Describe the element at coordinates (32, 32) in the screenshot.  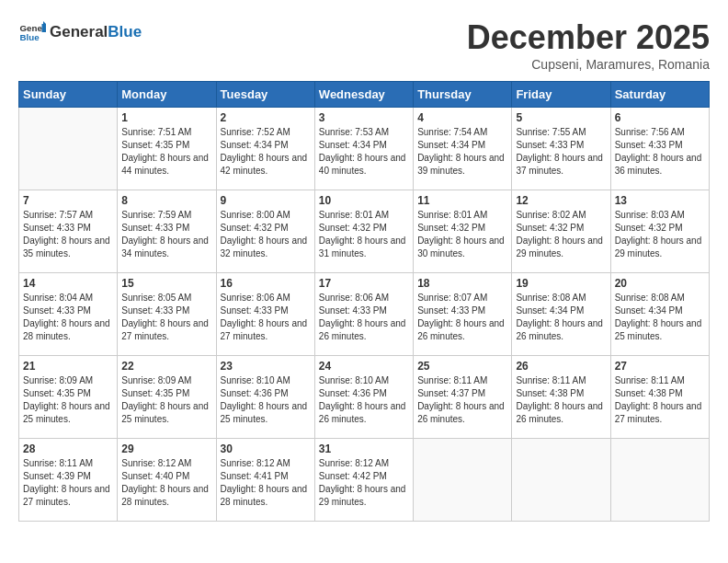
I see `logo-icon: General Blue` at that location.